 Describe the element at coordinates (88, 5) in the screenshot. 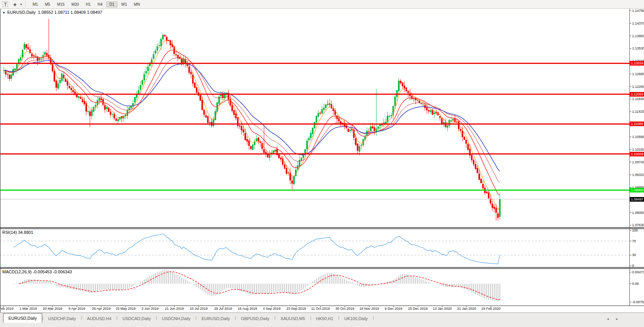

I see `timeframe-H1: H1` at that location.